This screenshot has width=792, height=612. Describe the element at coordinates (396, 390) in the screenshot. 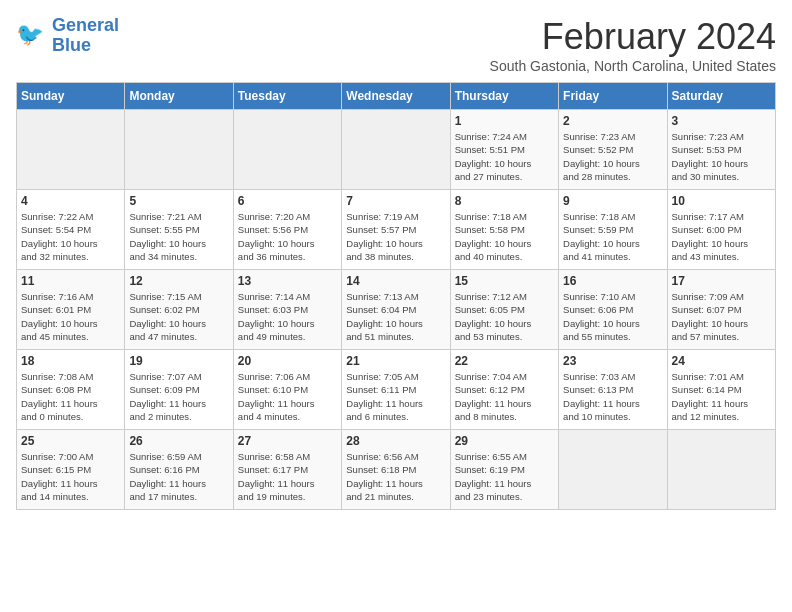

I see `calendar-day-cell: 21Sunrise: 7:05 AM Sunset: 6:11 PM Dayli…` at that location.